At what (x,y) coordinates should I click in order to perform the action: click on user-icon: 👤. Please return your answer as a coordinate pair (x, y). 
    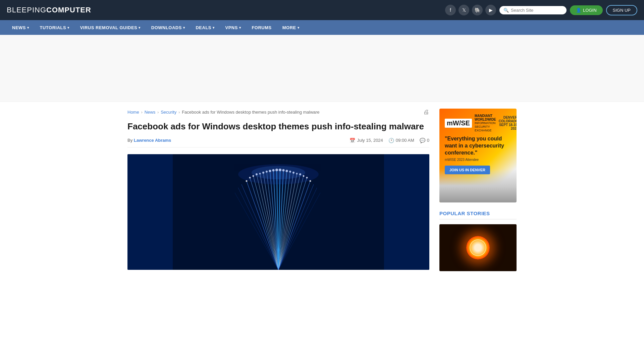
    Looking at the image, I should click on (579, 10).